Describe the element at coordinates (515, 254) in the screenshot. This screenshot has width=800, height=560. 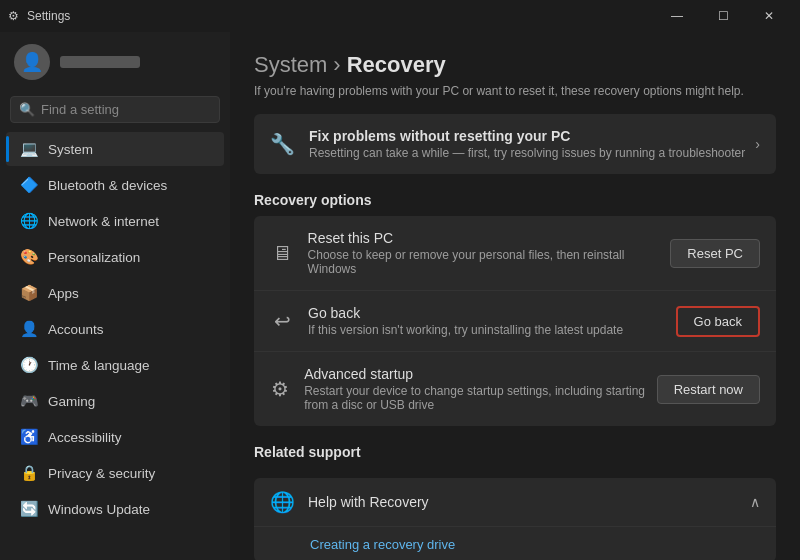
I see `reset-pc-row: 🖥 Reset this PC Choose to keep or remove…` at that location.